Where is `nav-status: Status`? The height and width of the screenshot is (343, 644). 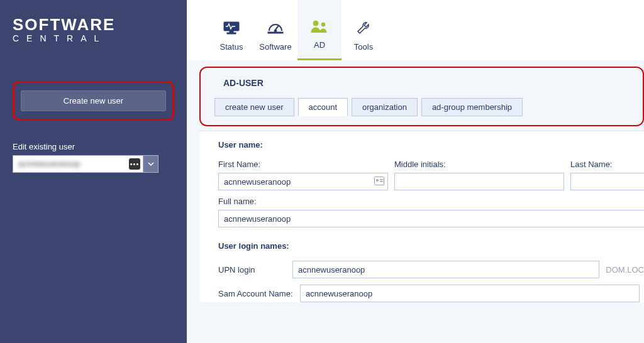
nav-status: Status is located at coordinates (231, 30).